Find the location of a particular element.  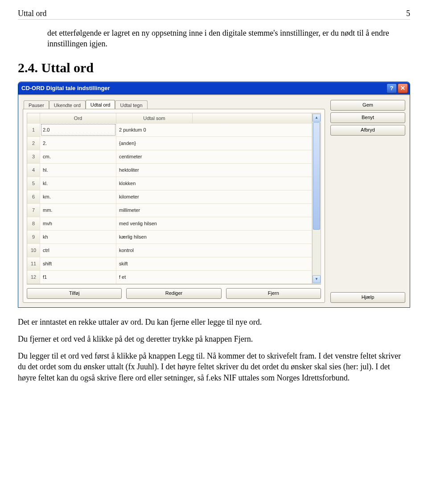

tab-pauser: Pauser is located at coordinates (37, 105).